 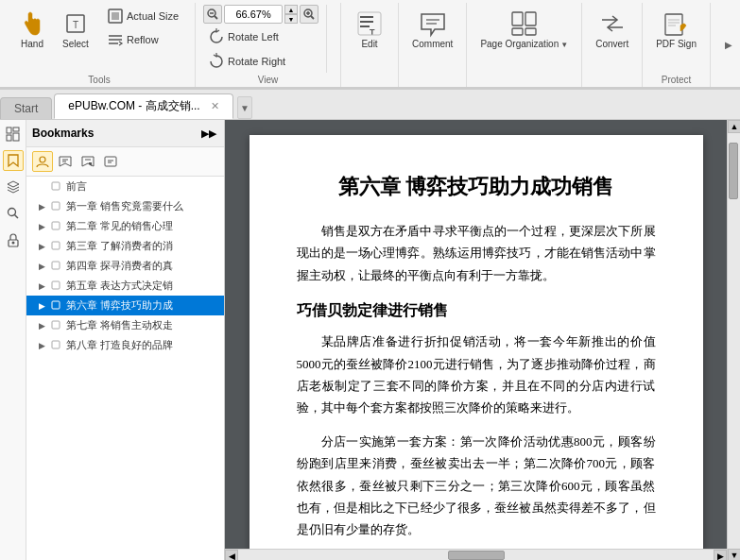 What do you see at coordinates (76, 24) in the screenshot?
I see `select-icon: T` at bounding box center [76, 24].